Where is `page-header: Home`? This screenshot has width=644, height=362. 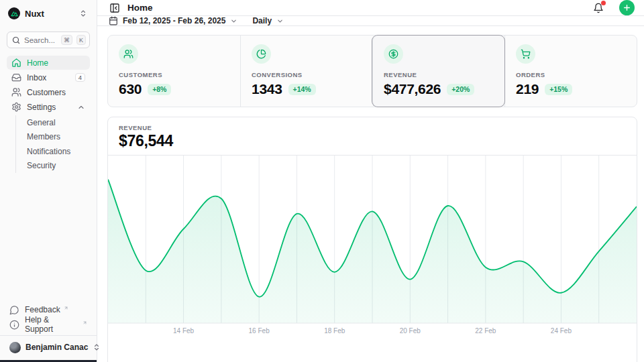 page-header: Home is located at coordinates (370, 8).